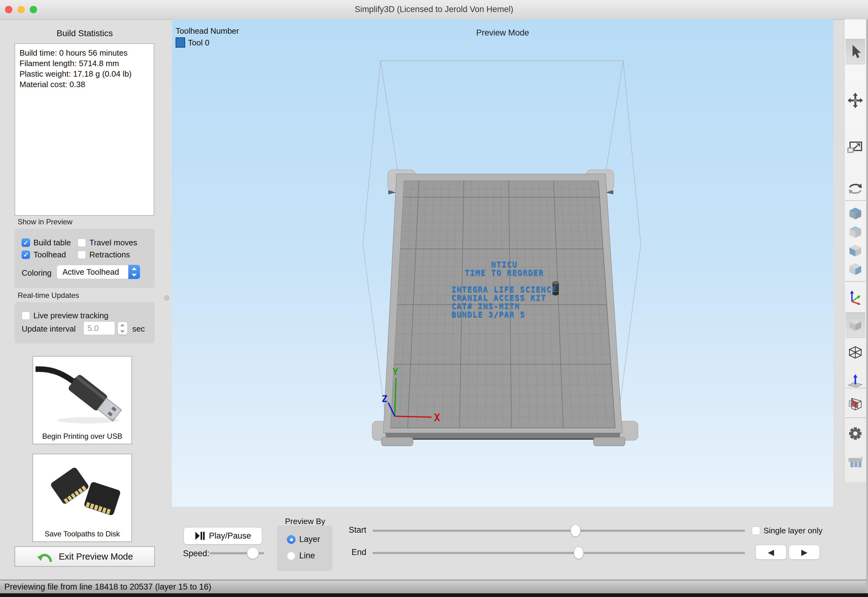 This screenshot has width=868, height=597. Describe the element at coordinates (855, 404) in the screenshot. I see `cross-section-icon` at that location.